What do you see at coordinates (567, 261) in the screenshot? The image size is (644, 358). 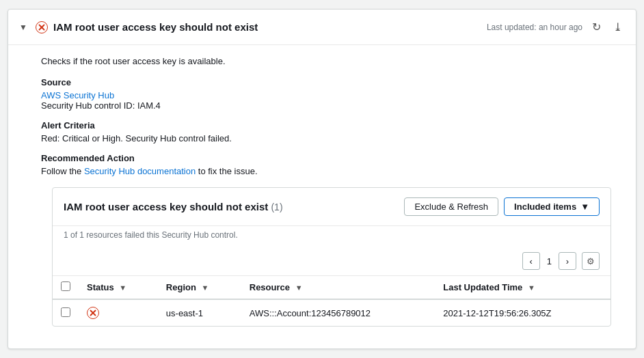 I see `next-page-button: ›` at bounding box center [567, 261].